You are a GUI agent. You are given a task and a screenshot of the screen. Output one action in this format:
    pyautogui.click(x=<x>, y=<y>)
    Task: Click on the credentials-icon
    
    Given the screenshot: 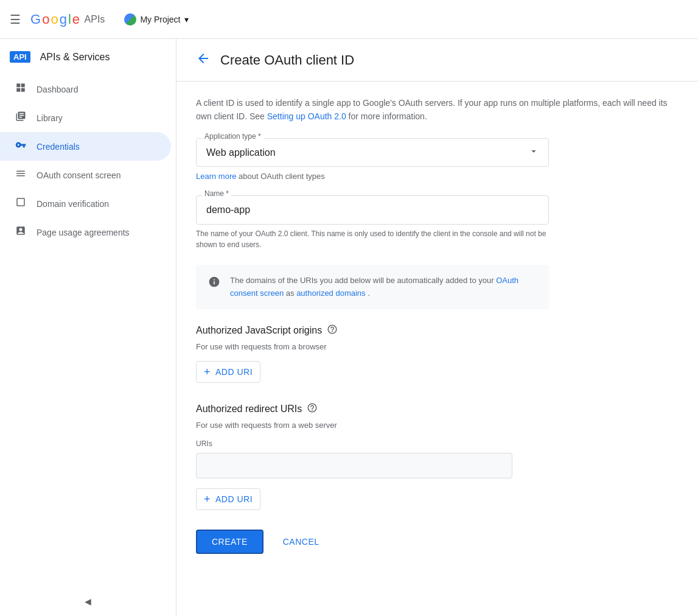 What is the action you would take?
    pyautogui.click(x=21, y=146)
    